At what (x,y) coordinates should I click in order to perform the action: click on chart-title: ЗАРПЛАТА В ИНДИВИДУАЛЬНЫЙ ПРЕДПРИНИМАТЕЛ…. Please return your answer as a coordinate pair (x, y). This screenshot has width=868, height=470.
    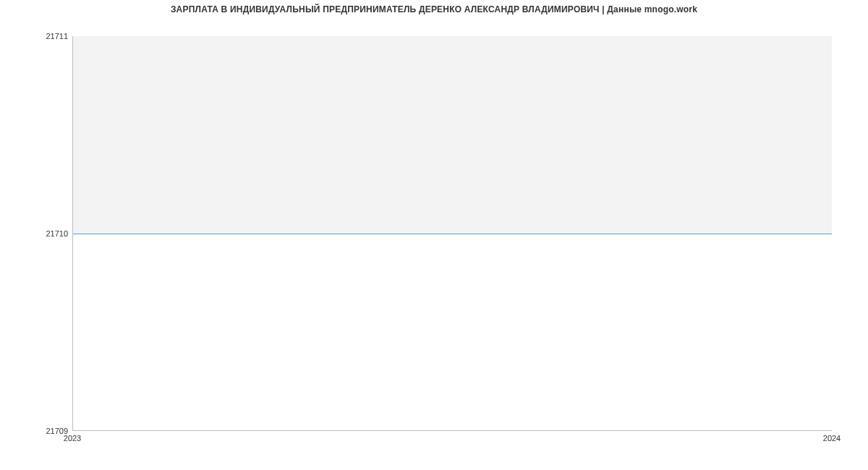
    Looking at the image, I should click on (434, 9).